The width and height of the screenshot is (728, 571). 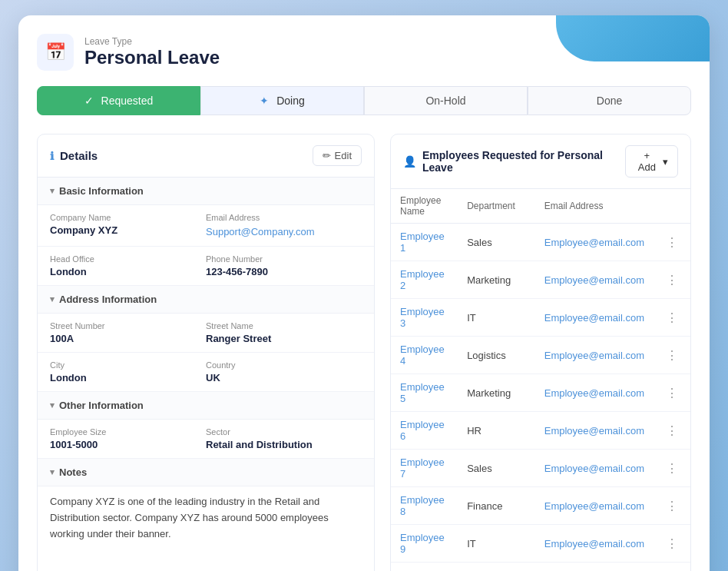 I want to click on street-name-value: Ranger Street, so click(x=284, y=338).